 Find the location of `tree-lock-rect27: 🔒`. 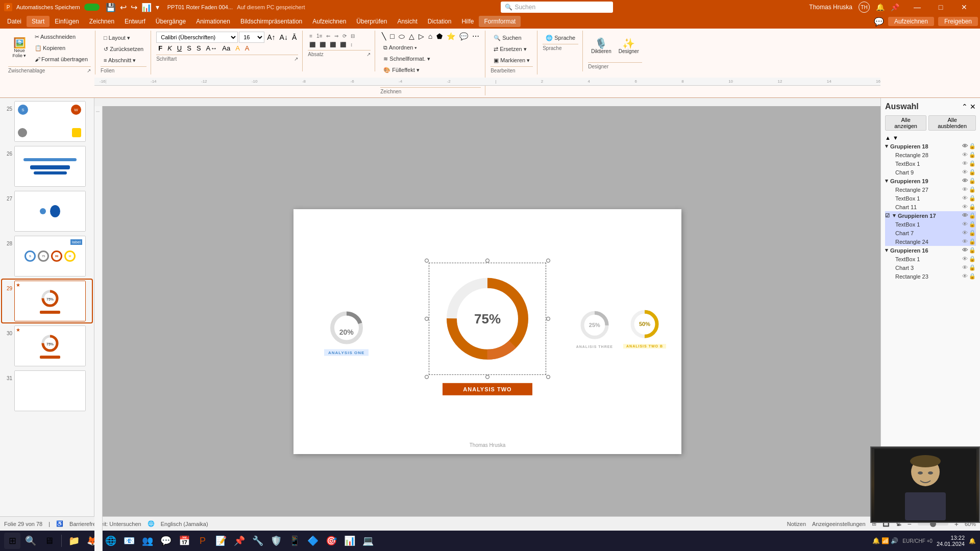

tree-lock-rect27: 🔒 is located at coordinates (972, 190).